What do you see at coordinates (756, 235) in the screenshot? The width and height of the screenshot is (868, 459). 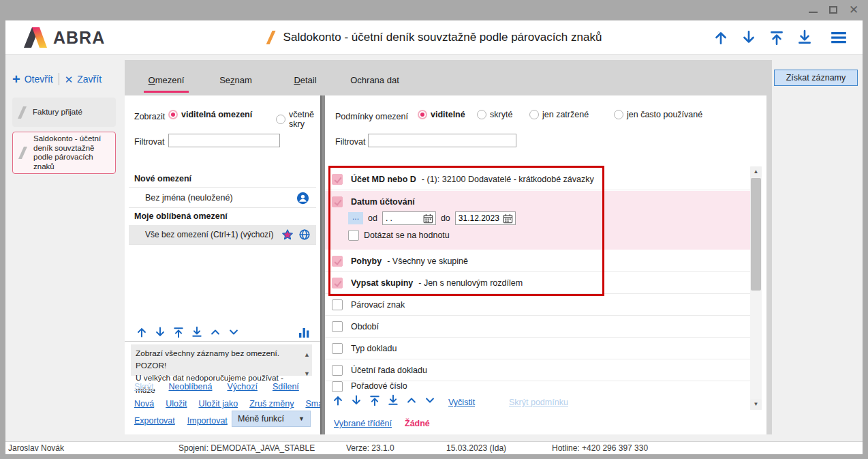 I see `scrollbar-thumb` at bounding box center [756, 235].